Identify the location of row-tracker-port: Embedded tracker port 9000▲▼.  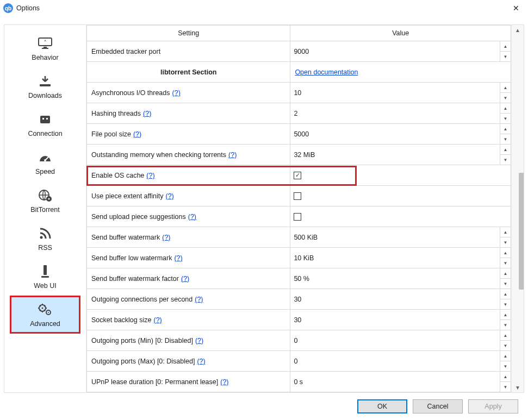
(299, 52).